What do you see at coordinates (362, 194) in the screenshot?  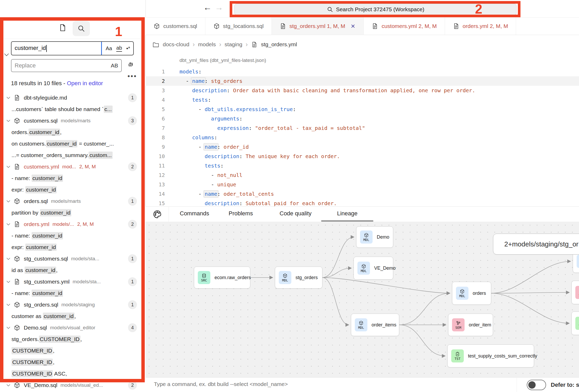 I see `code-line-14: 14 - name: oder_total_cents` at bounding box center [362, 194].